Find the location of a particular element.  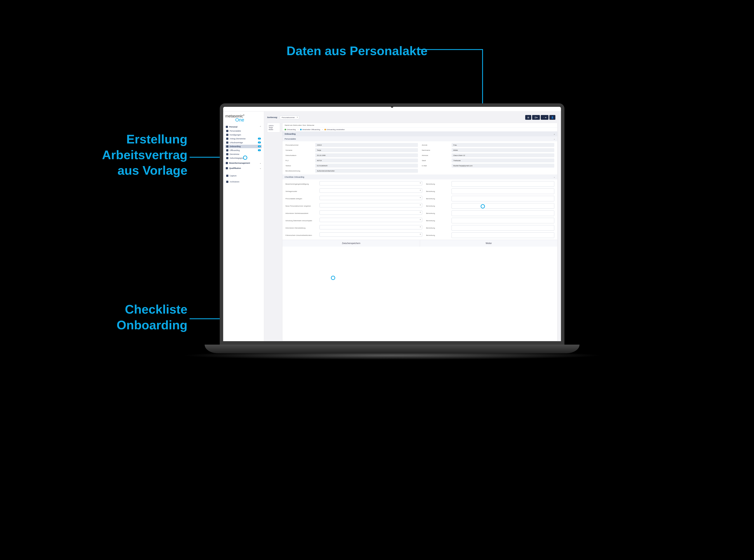

chk-note-label-3: Bemerkung is located at coordinates (437, 206).